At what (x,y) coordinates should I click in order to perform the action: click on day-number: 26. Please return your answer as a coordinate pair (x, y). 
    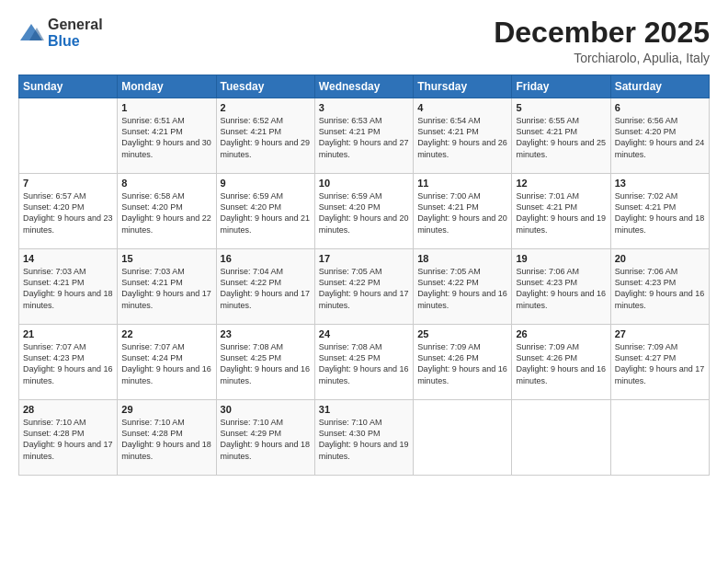
    Looking at the image, I should click on (561, 334).